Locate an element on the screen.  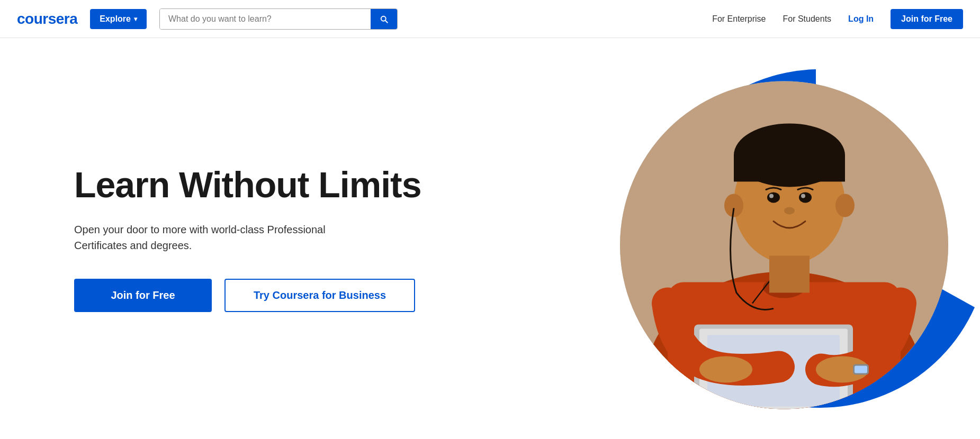
join-free-button-hero: Join for Free is located at coordinates (143, 295).